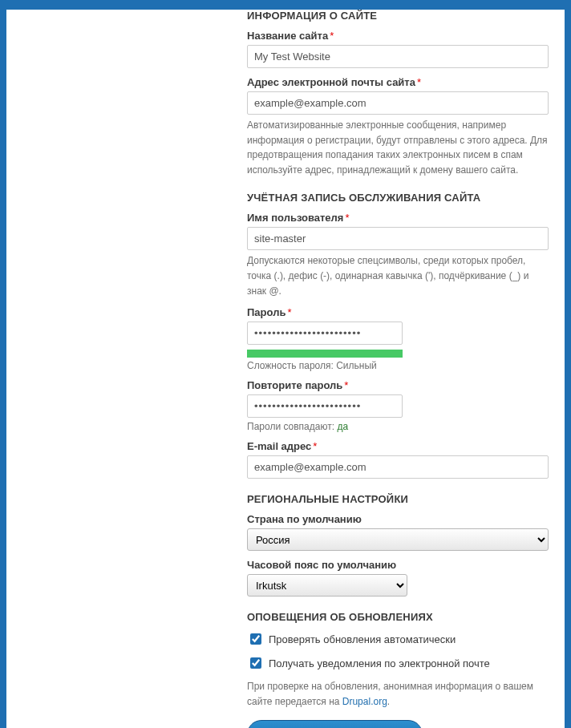  What do you see at coordinates (325, 334) in the screenshot?
I see `password-input` at bounding box center [325, 334].